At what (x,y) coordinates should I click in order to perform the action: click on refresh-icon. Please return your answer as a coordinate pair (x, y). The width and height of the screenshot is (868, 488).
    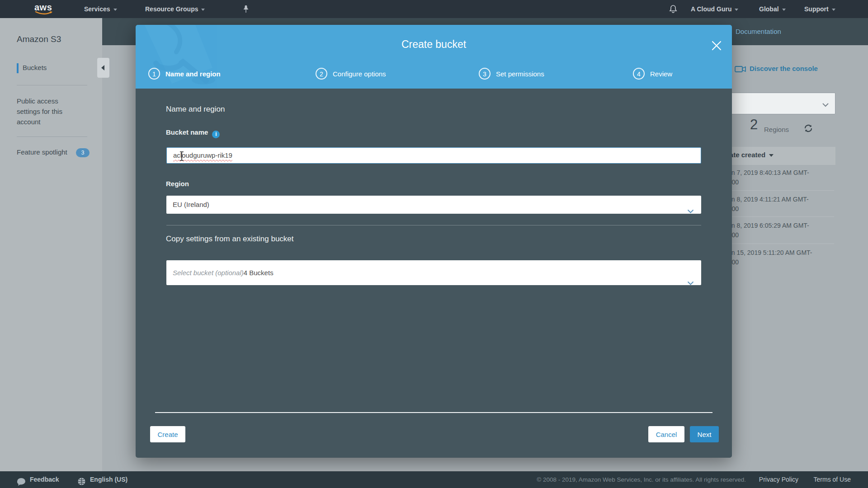
    Looking at the image, I should click on (808, 129).